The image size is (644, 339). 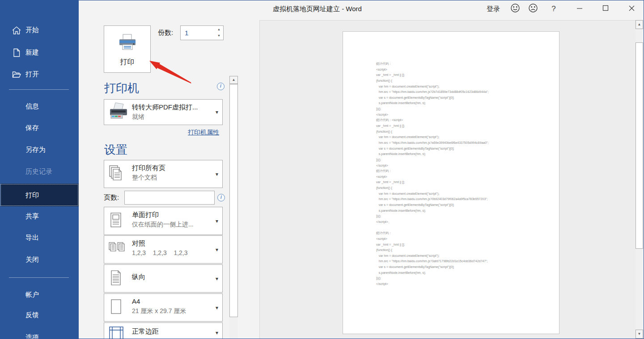 I want to click on close-button, so click(x=631, y=9).